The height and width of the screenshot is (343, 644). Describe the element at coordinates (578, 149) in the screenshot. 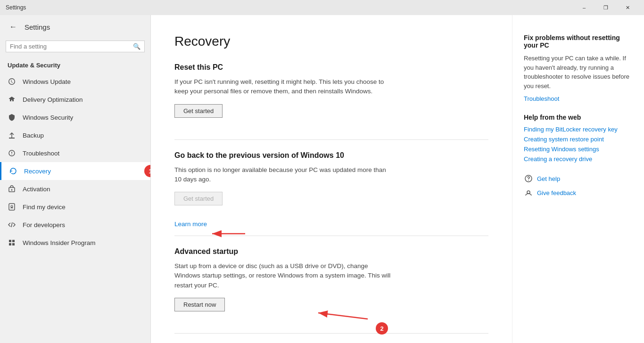

I see `help-link-2: Resetting Windows settings` at that location.